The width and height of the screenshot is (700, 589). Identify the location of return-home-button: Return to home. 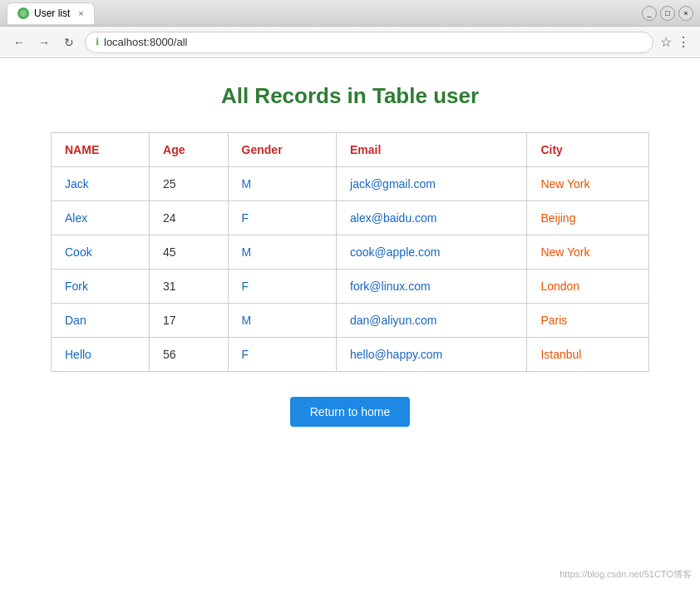
(351, 412).